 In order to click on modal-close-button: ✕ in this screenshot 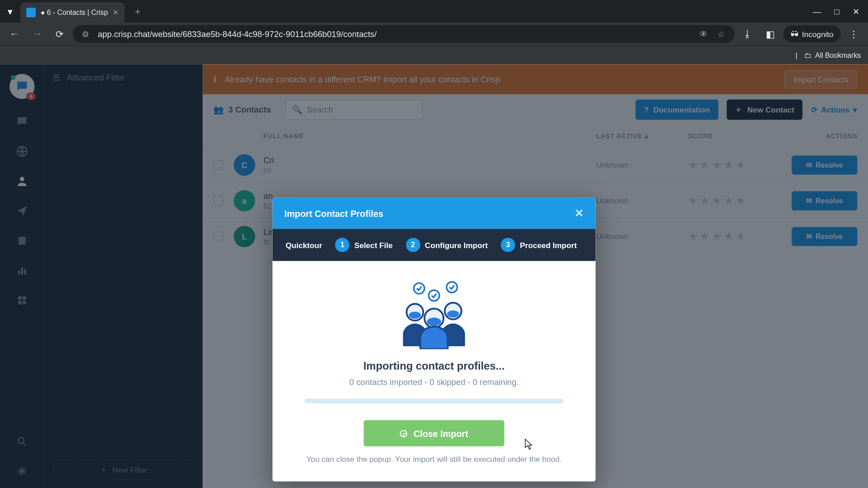, I will do `click(579, 213)`.